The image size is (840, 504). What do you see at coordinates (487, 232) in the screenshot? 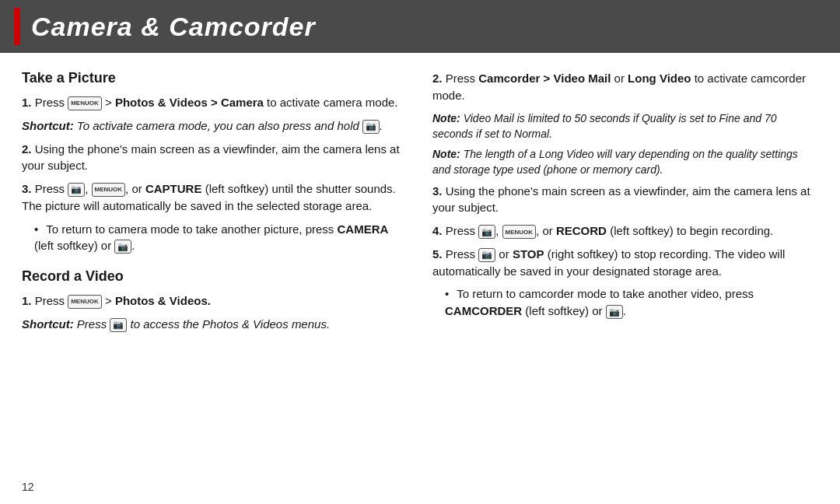
I see `camera-icon-r4a: 📷` at bounding box center [487, 232].